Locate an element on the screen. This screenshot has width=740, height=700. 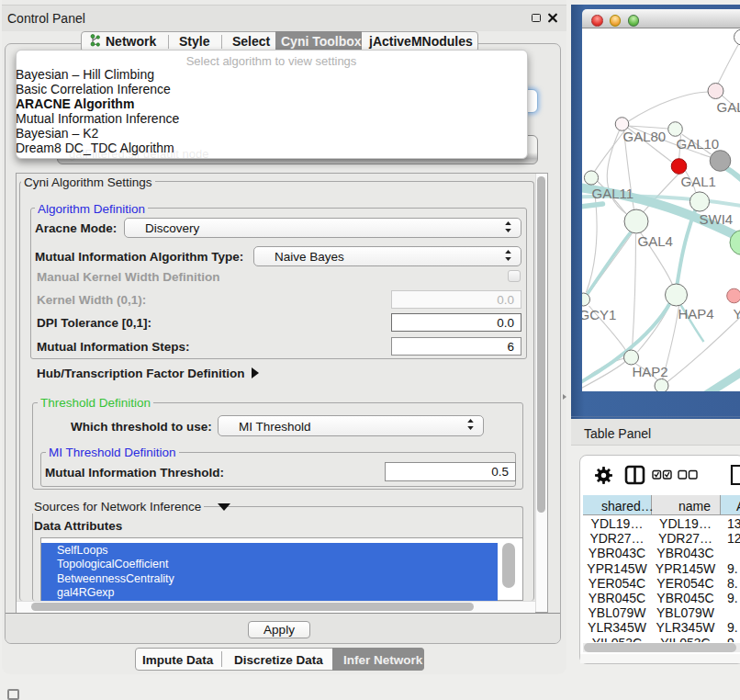
svg-text: GAL80 is located at coordinates (645, 136).